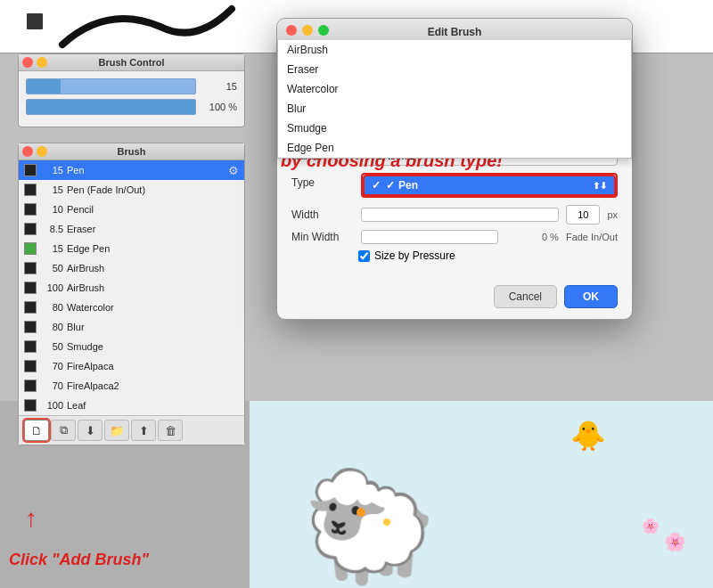 This screenshot has width=713, height=588. I want to click on type-section: Type ✓ Pen ⬆⬇ AirBrush Eraser Watercolor…, so click(455, 185).